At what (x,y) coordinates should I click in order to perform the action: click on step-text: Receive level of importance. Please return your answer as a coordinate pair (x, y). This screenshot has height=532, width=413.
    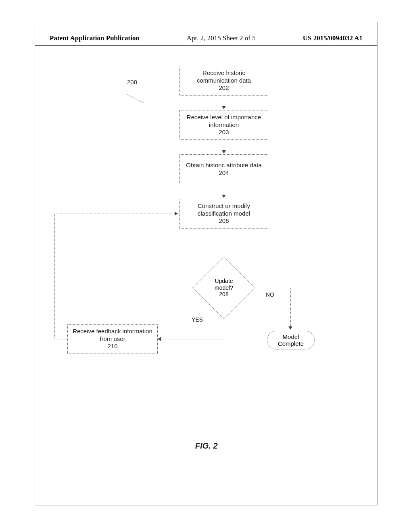
    Looking at the image, I should click on (224, 118).